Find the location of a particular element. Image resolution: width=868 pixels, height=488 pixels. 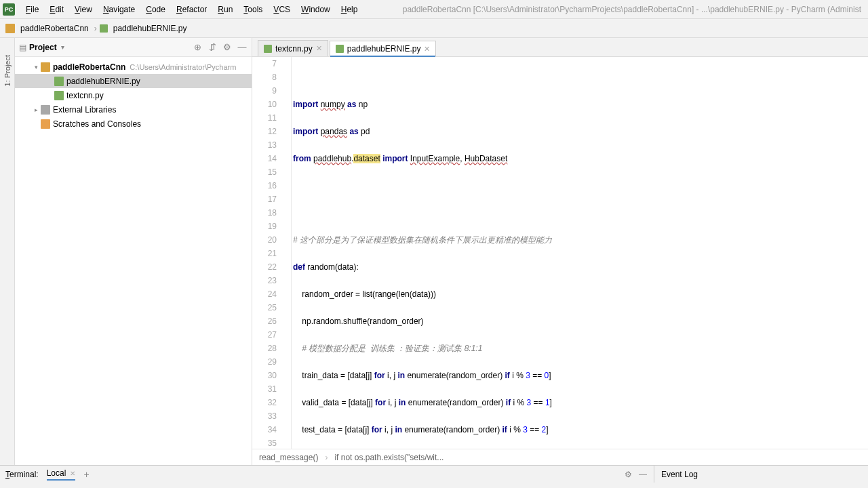

tree-file-textcnn: textcnn.py is located at coordinates (133, 95).